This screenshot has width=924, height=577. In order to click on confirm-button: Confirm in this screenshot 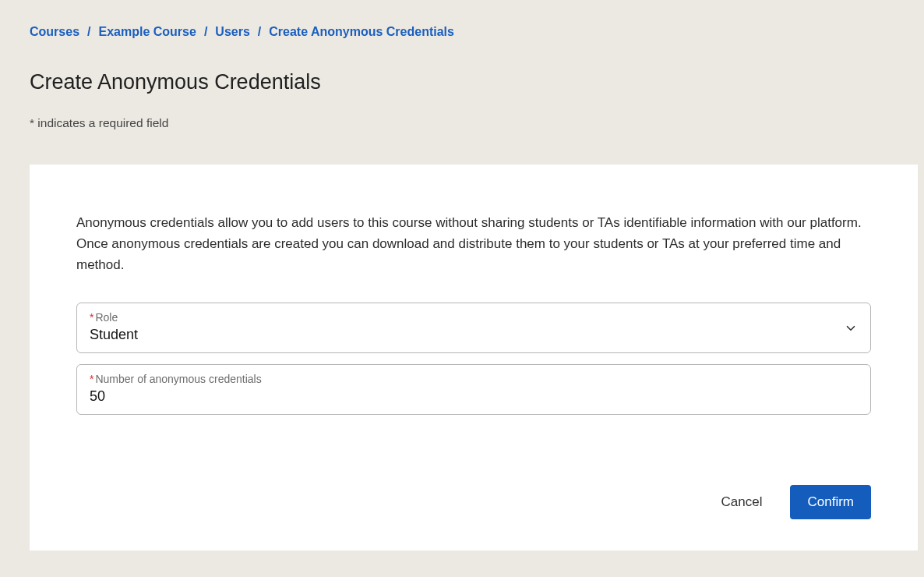, I will do `click(831, 502)`.